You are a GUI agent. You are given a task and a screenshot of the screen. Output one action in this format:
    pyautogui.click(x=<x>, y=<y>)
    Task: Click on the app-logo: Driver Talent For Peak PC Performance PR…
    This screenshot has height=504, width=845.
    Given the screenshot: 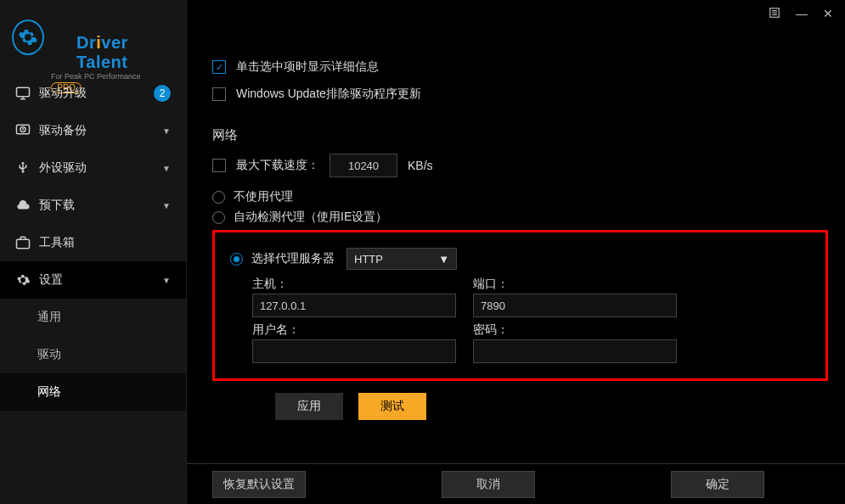 What is the action you would take?
    pyautogui.click(x=93, y=37)
    